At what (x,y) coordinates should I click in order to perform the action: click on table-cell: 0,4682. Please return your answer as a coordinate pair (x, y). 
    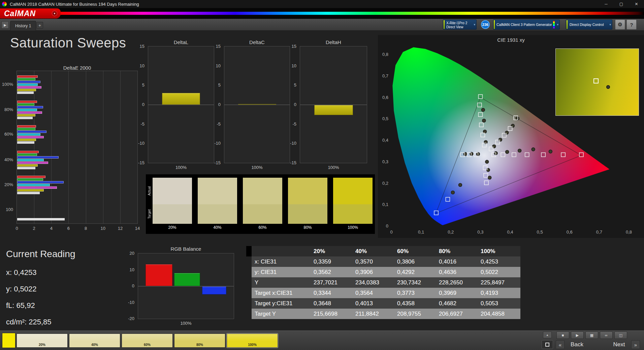
    Looking at the image, I should click on (458, 304).